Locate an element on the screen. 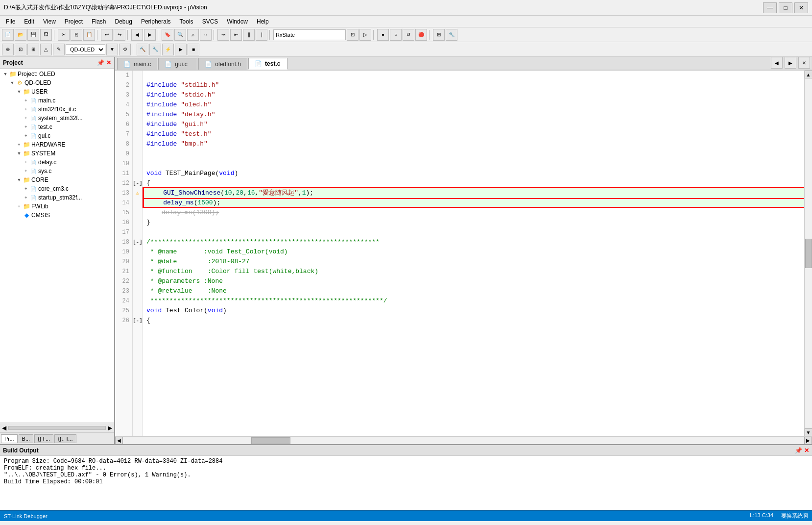 The image size is (812, 525). settings-btn: 🔧 is located at coordinates (452, 35).